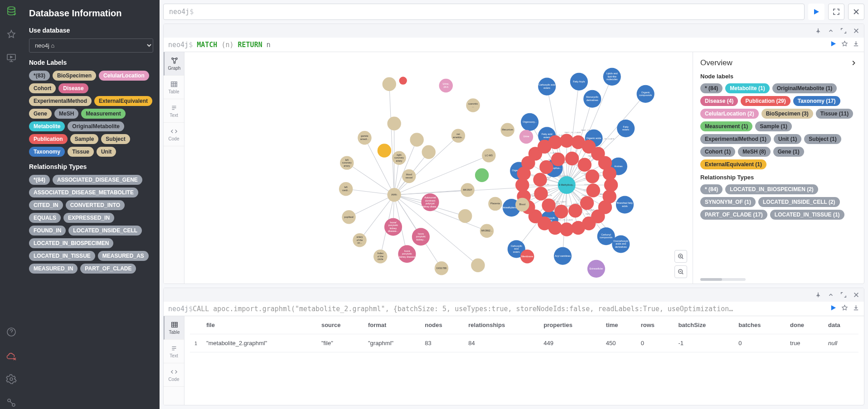 The width and height of the screenshot is (868, 409). What do you see at coordinates (47, 152) in the screenshot?
I see `label-pill: Taxonomy` at bounding box center [47, 152].